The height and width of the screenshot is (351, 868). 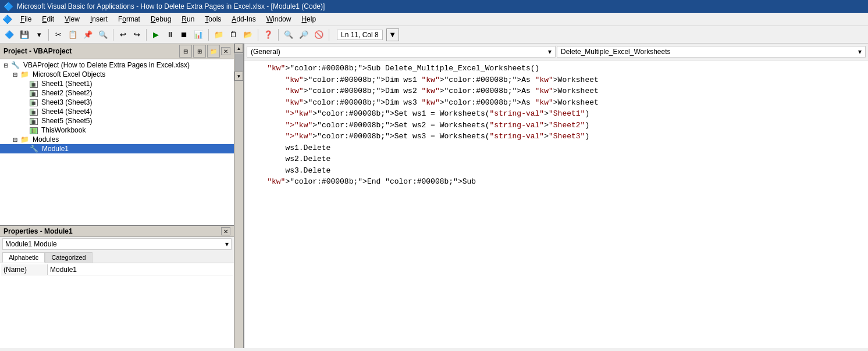 What do you see at coordinates (117, 65) in the screenshot?
I see `tree-item-0: ⊟🔧VBAProject (How to Delete Extra Pages …` at bounding box center [117, 65].